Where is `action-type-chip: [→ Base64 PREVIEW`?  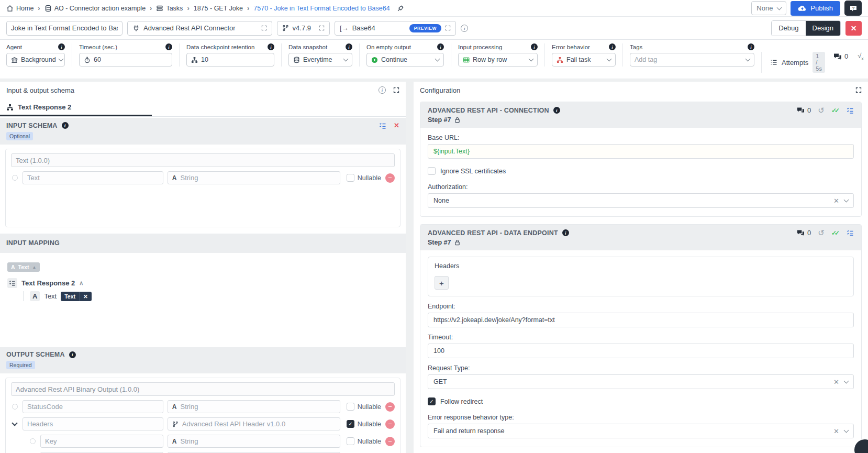
action-type-chip: [→ Base64 PREVIEW is located at coordinates (395, 28).